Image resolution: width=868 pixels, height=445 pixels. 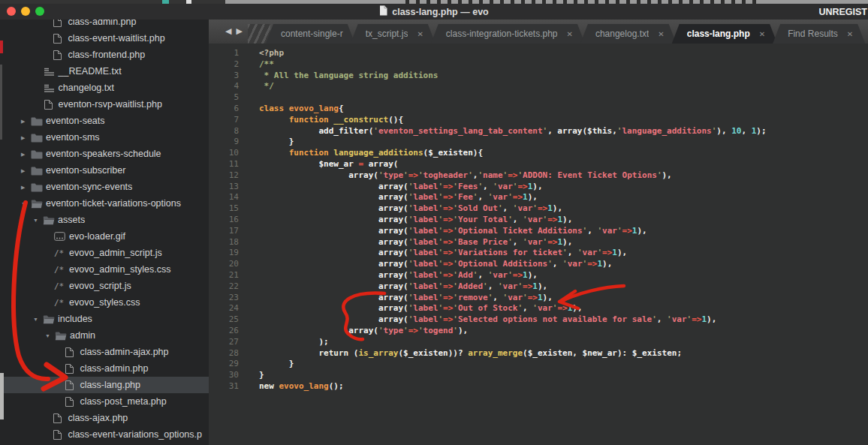 I want to click on file-label: evovo_script.js, so click(x=100, y=286).